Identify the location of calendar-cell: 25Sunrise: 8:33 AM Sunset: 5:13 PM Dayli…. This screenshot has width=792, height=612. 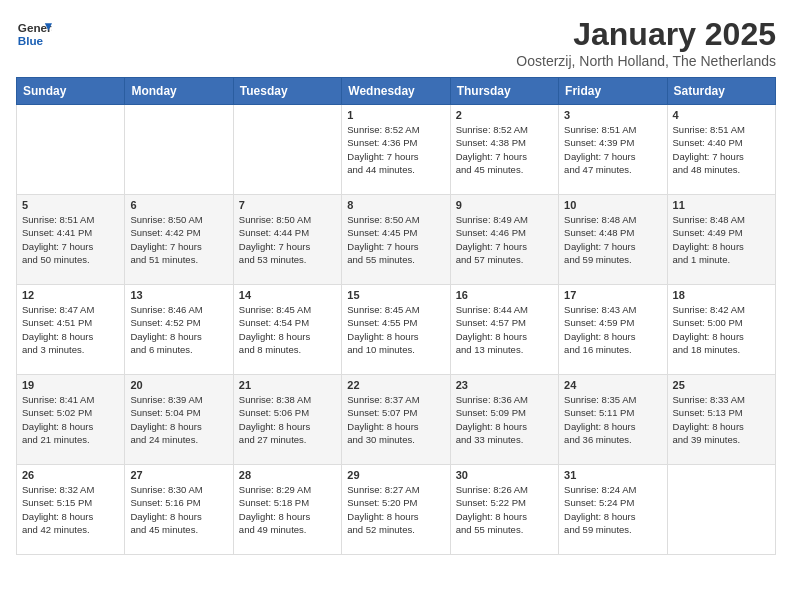
(721, 420).